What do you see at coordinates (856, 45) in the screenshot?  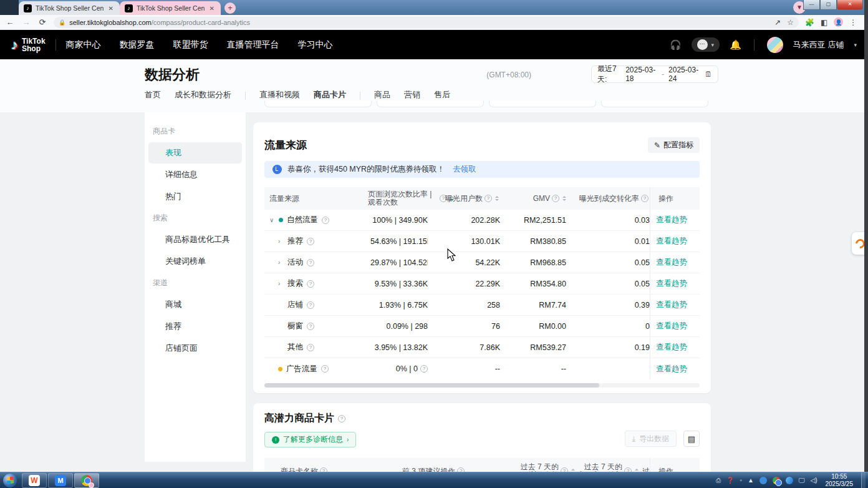 I see `chevron-down-icon: ▾` at bounding box center [856, 45].